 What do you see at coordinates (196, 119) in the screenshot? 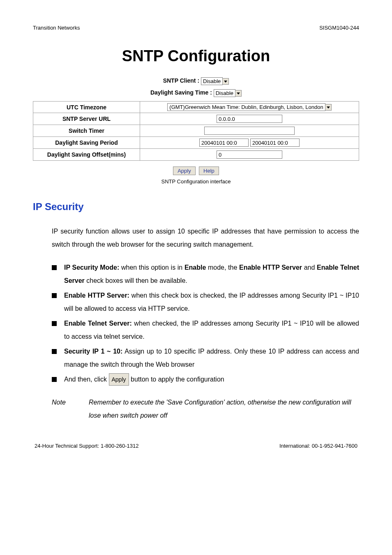
I see `table-row: SNTP Server URL` at bounding box center [196, 119].